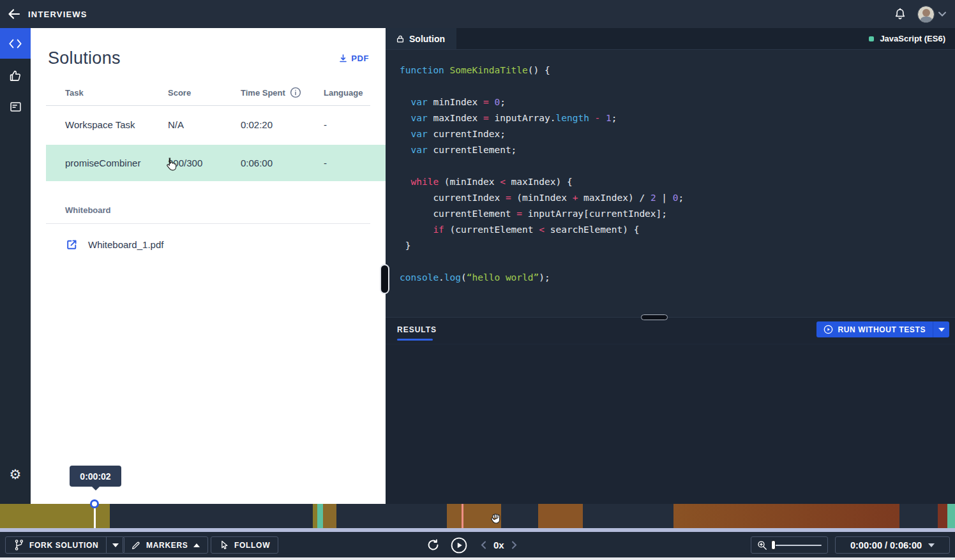  What do you see at coordinates (892, 545) in the screenshot?
I see `time-display: 0:00:00 / 0:06:00` at bounding box center [892, 545].